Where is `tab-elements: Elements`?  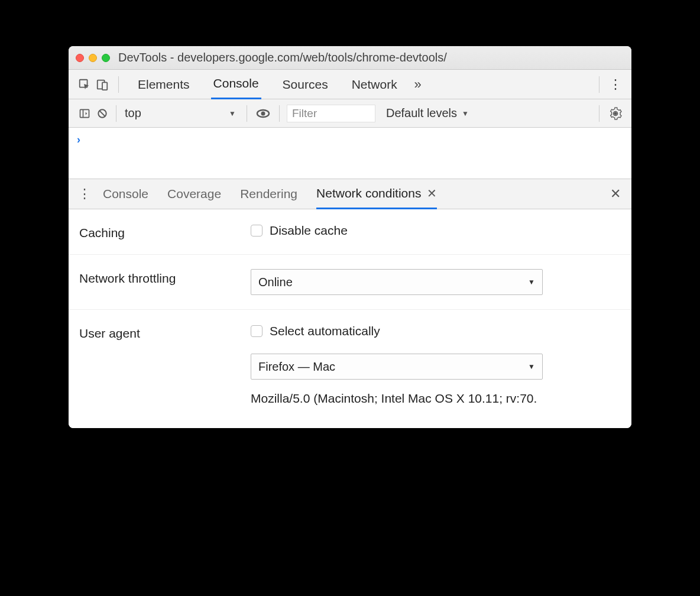 tab-elements: Elements is located at coordinates (164, 85).